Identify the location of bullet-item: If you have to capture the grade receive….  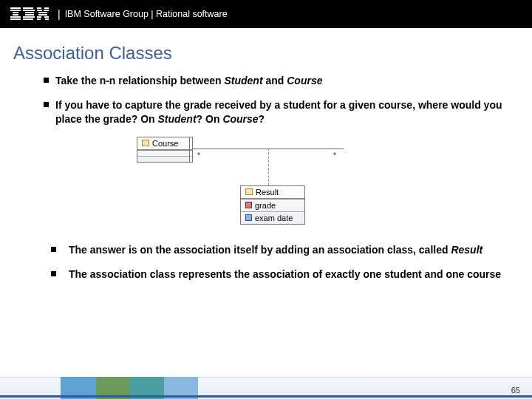
(279, 112).